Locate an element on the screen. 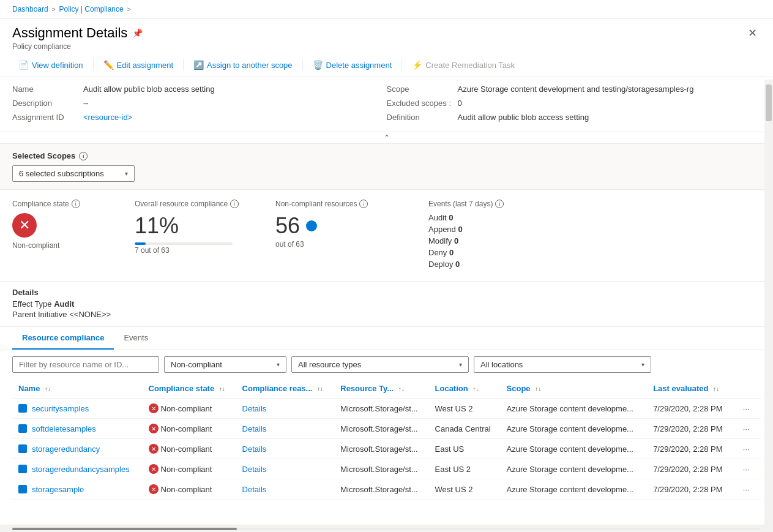  tab-resource-compliance: Resource compliance is located at coordinates (63, 338).